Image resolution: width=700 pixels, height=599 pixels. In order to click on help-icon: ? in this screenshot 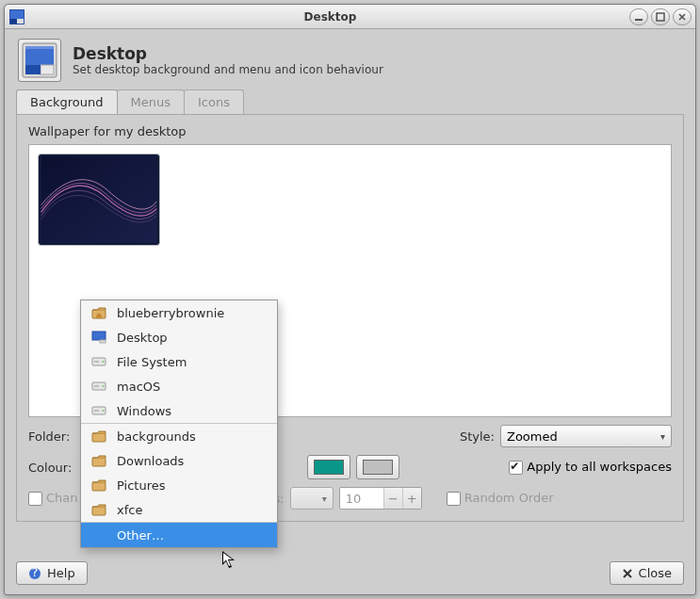, I will do `click(35, 574)`.